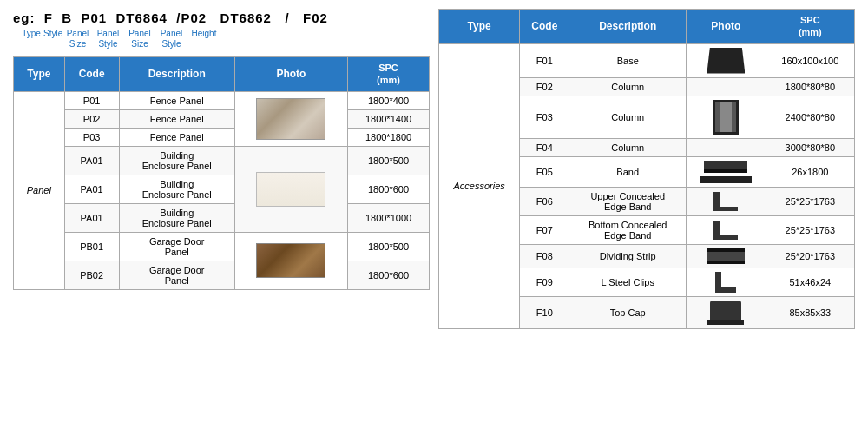 The width and height of the screenshot is (868, 436). I want to click on left-header-code: Code, so click(92, 75).